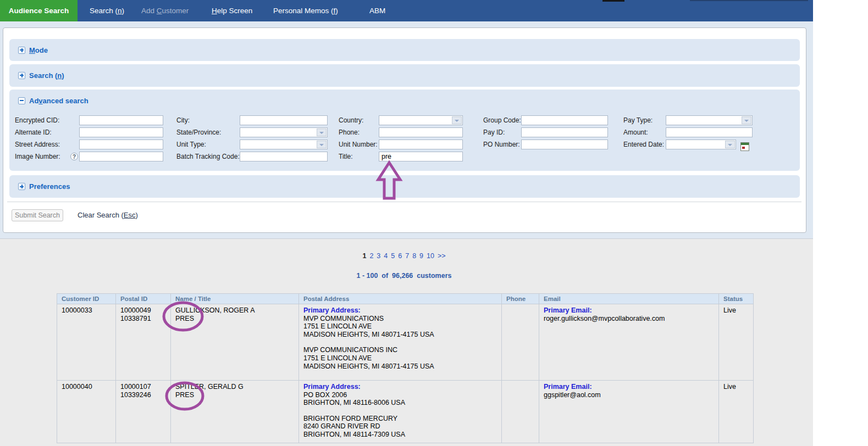 This screenshot has height=446, width=868. Describe the element at coordinates (406, 299) in the screenshot. I see `table-header-row: Customer ID Postal ID Name / Title Posta…` at that location.